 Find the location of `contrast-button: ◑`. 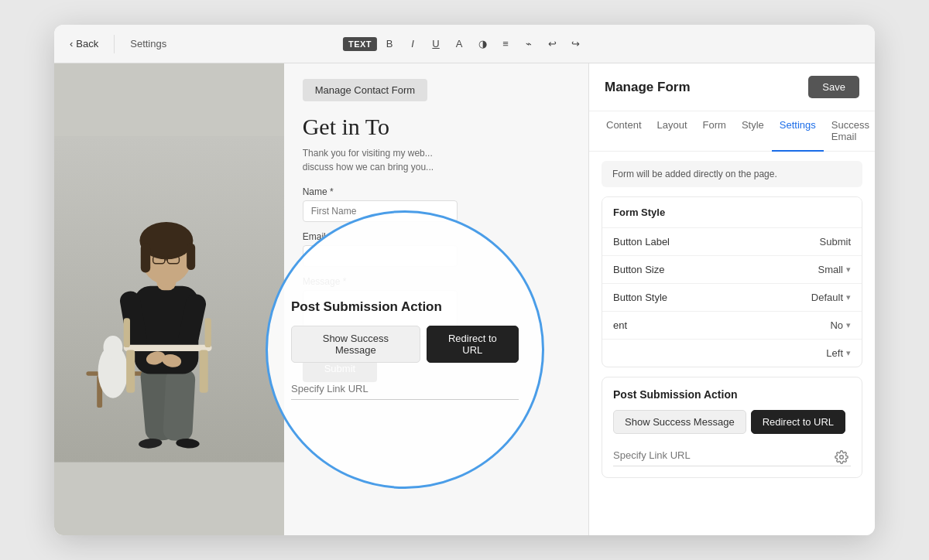

contrast-button: ◑ is located at coordinates (482, 44).